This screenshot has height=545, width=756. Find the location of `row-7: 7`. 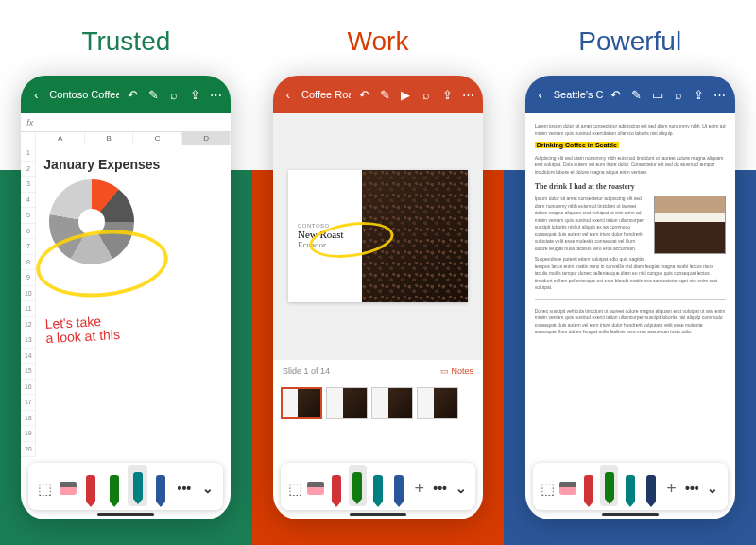

row-7: 7 is located at coordinates (28, 247).